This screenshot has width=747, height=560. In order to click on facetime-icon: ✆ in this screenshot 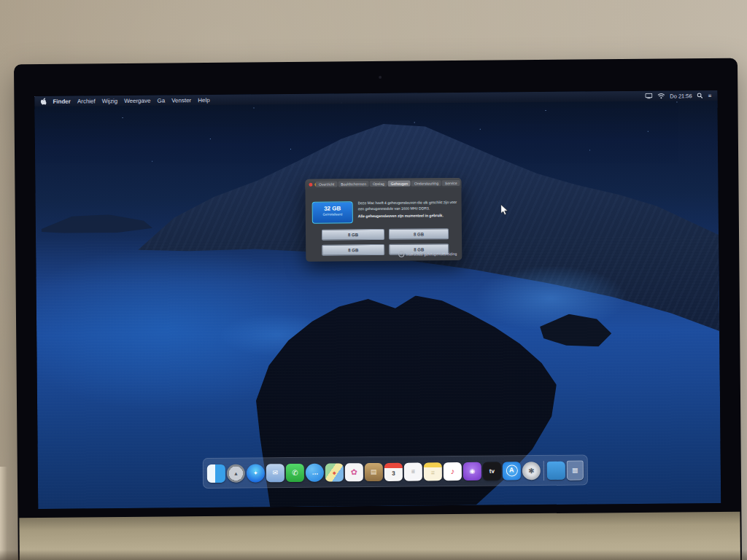, I will do `click(295, 472)`.